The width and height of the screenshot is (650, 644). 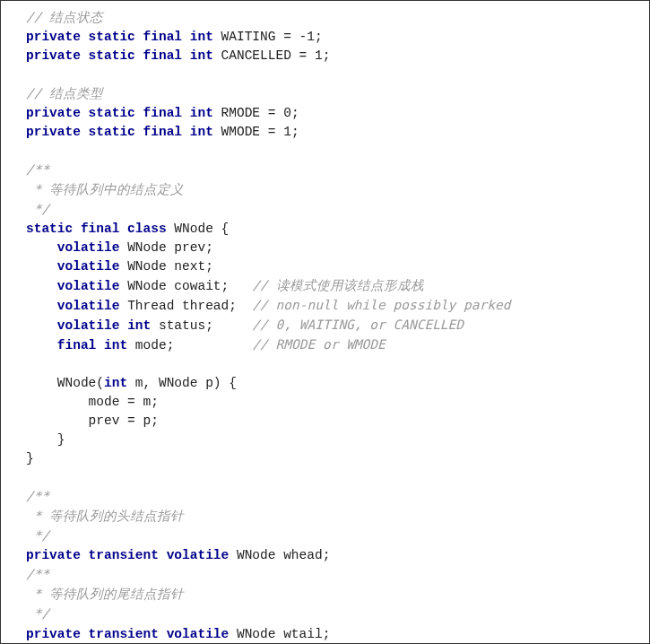 What do you see at coordinates (325, 402) in the screenshot?
I see `code-line: mode = m;` at bounding box center [325, 402].